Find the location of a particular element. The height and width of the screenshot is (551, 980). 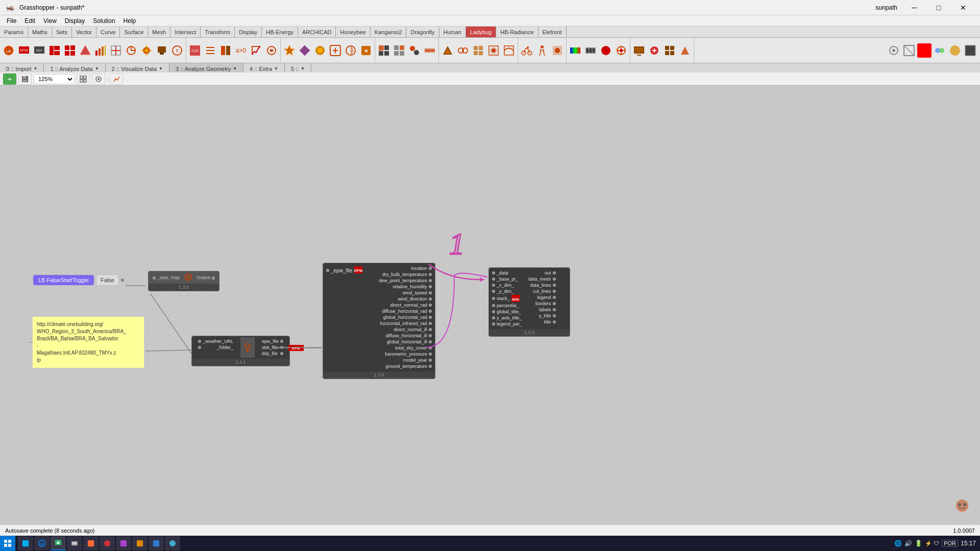

tab-curve: Curve is located at coordinates (108, 32).